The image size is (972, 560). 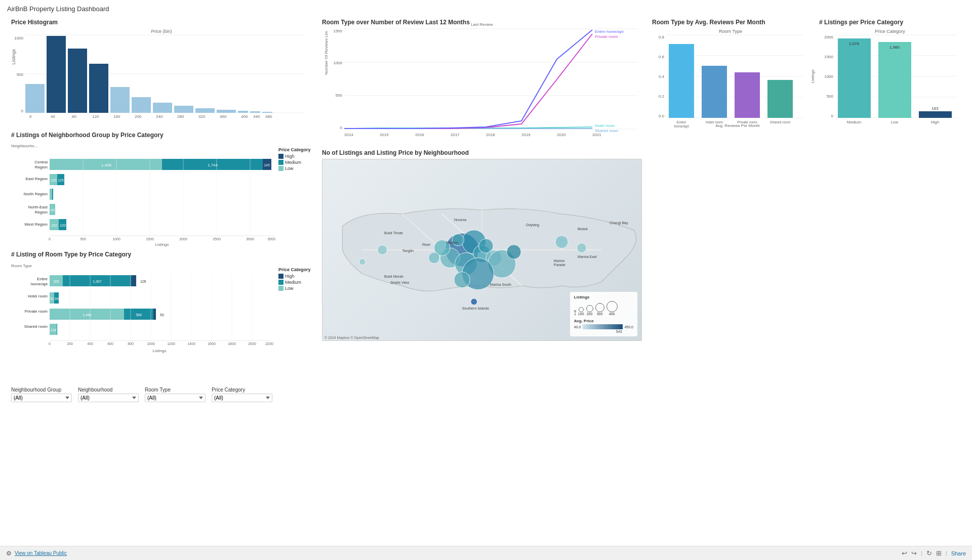 I want to click on svg-text: 280, so click(x=181, y=116).